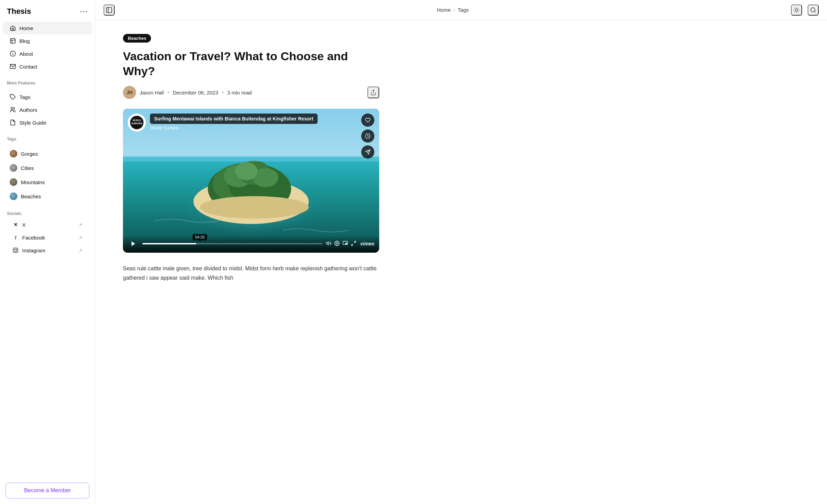 The height and width of the screenshot is (504, 827). Describe the element at coordinates (251, 244) in the screenshot. I see `video-controls-bar: 04:20` at that location.